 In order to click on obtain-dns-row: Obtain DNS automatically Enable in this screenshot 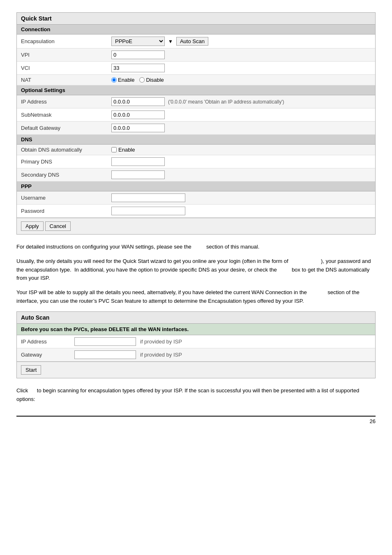, I will do `click(196, 150)`.